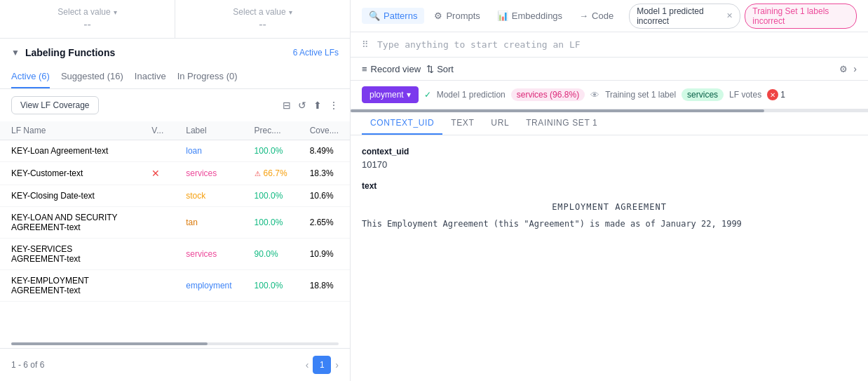  I want to click on eye-icon: 👁, so click(595, 95).